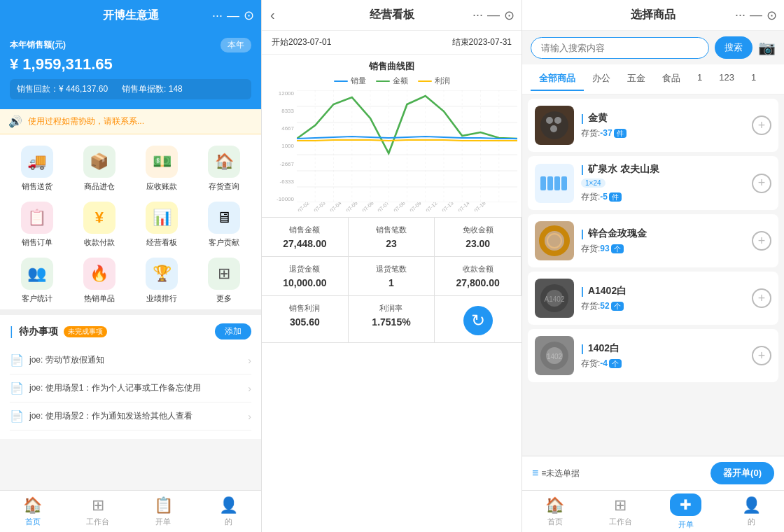 The width and height of the screenshot is (784, 532). I want to click on func-more: ⊞ 更多, so click(224, 281).